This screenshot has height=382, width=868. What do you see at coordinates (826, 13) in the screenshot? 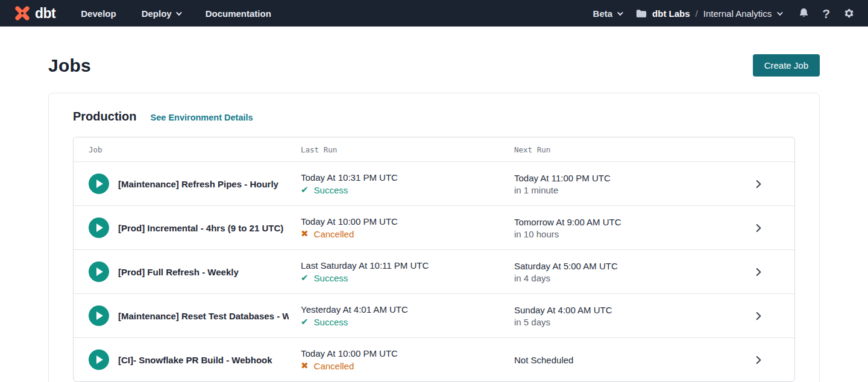
I see `navbar-icon-group: ?` at bounding box center [826, 13].